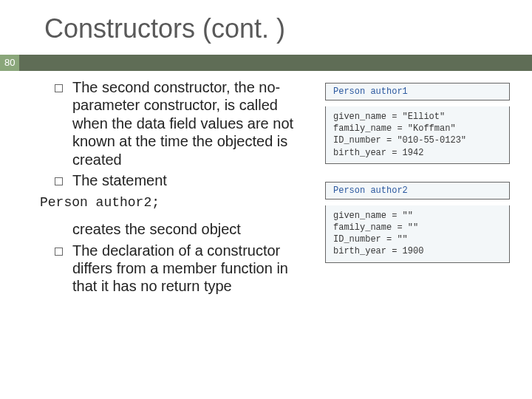 This screenshot has width=532, height=399. What do you see at coordinates (417, 216) in the screenshot?
I see `field-line: given_name = ""` at bounding box center [417, 216].